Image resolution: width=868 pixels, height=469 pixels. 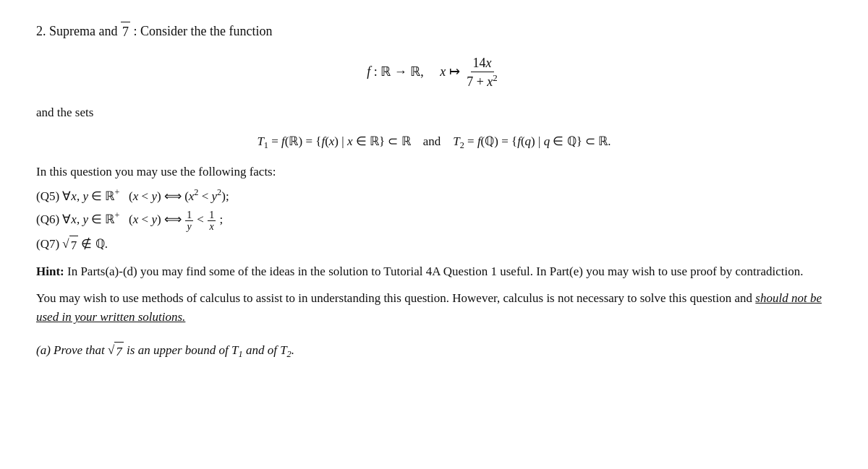 I want to click on colon: :, so click(x=378, y=72).